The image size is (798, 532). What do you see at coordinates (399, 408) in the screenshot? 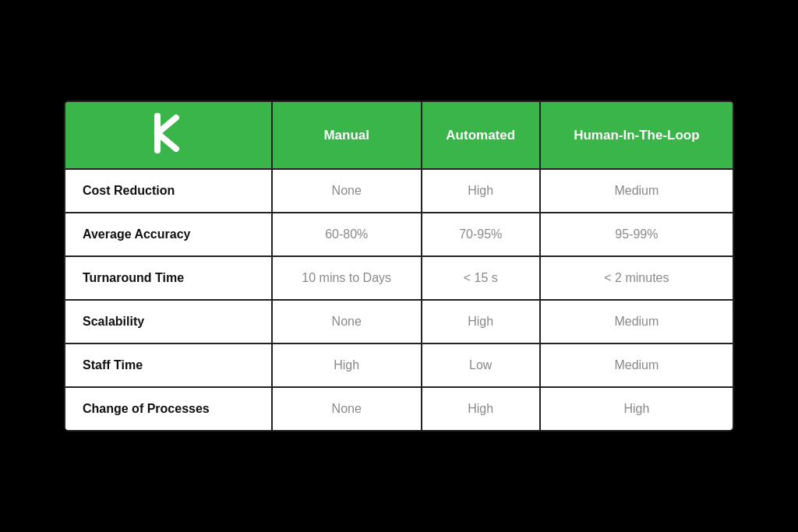
I see `table-row: Change of ProcessesNoneHighHigh` at bounding box center [399, 408].